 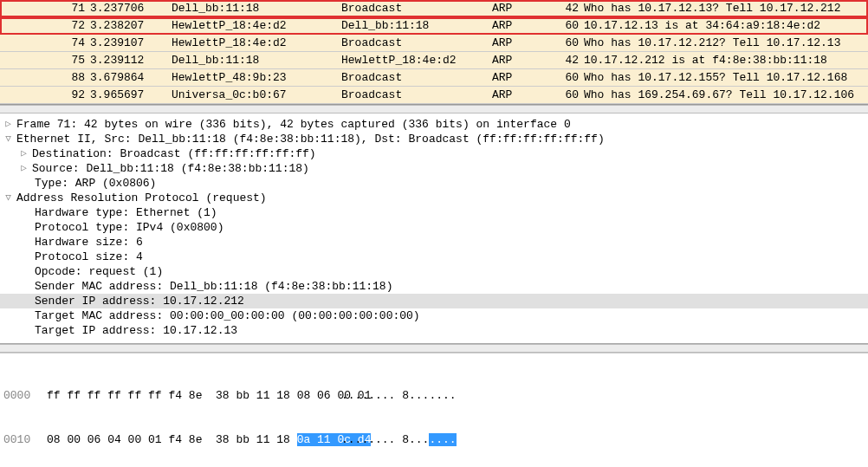 I want to click on hex-row: 0000 ff ff ff ff ff ff f4 8e 38 bb 11 18…, so click(x=434, y=395).